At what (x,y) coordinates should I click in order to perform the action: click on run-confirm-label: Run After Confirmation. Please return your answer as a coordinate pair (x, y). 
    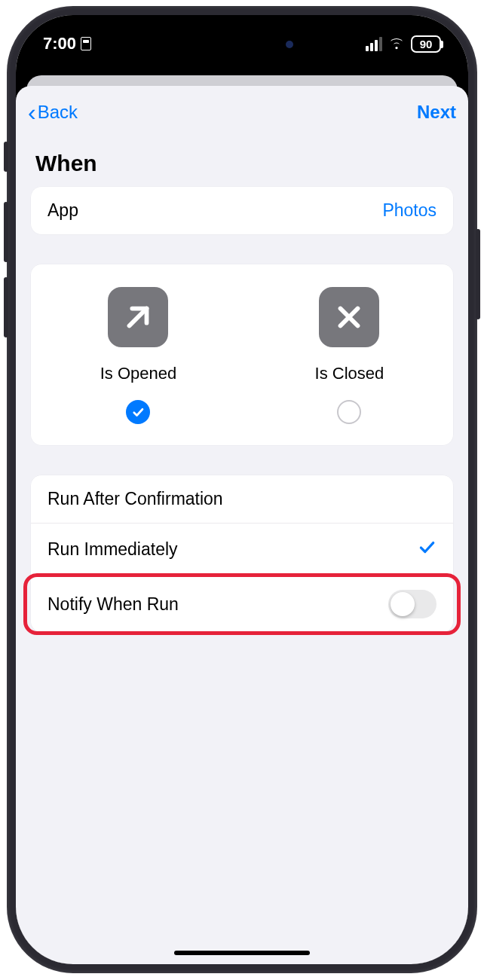
    Looking at the image, I should click on (136, 499).